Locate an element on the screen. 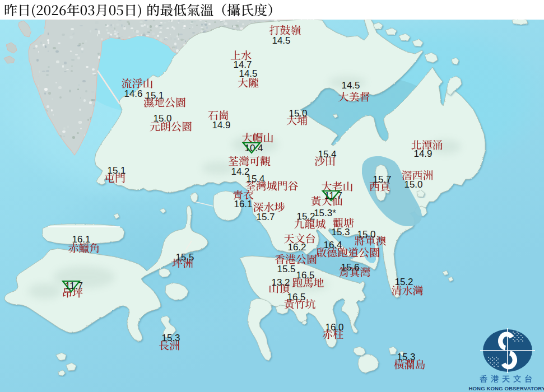 Image resolution: width=544 pixels, height=392 pixels. svg-text: 14.6 is located at coordinates (133, 94).